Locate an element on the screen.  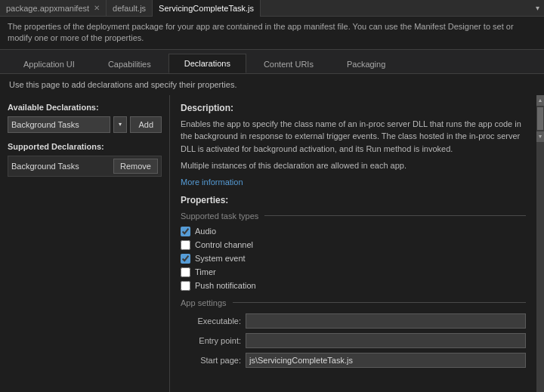
tab-default: default.js is located at coordinates (130, 8).